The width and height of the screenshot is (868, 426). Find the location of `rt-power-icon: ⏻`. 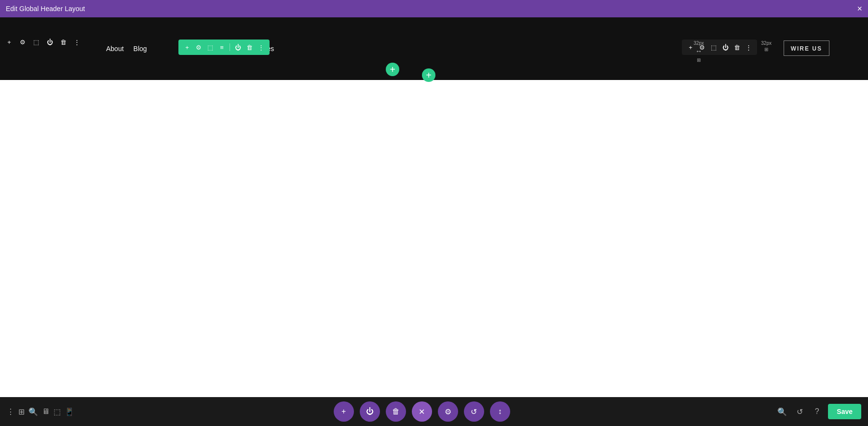

rt-power-icon: ⏻ is located at coordinates (725, 47).